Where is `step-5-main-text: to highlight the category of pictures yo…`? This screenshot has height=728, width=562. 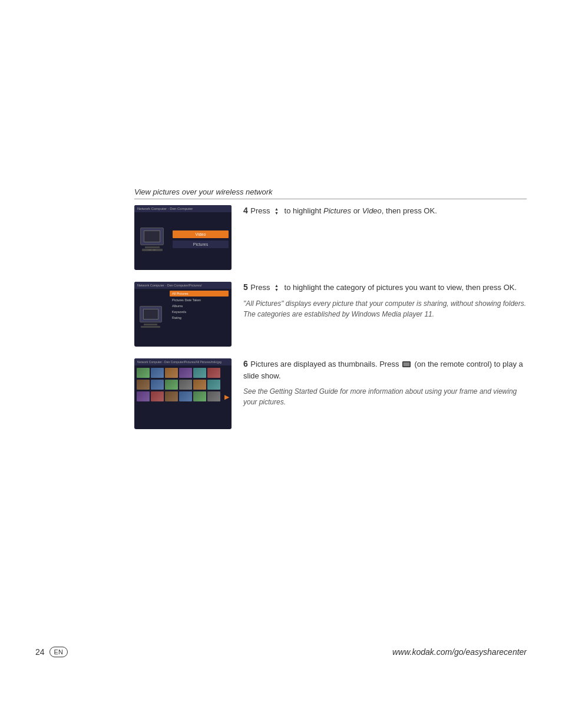
step-5-main-text: to highlight the category of pictures yo… is located at coordinates (401, 288).